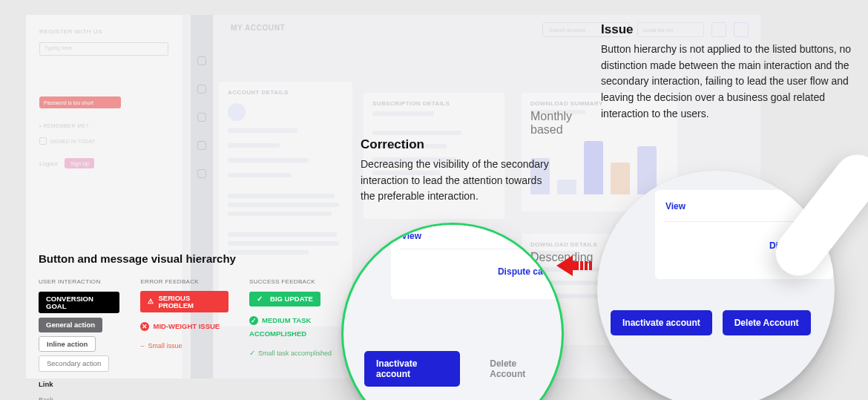 The height and width of the screenshot is (400, 868). Describe the element at coordinates (79, 303) in the screenshot. I see `pill-conversion-goal: CONVERSION GOAL` at that location.